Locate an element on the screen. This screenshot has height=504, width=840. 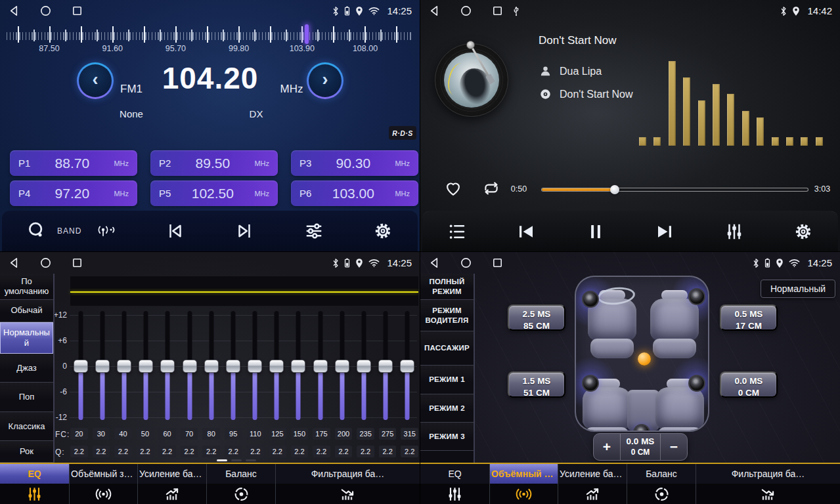
seek-up-button is located at coordinates (325, 81).